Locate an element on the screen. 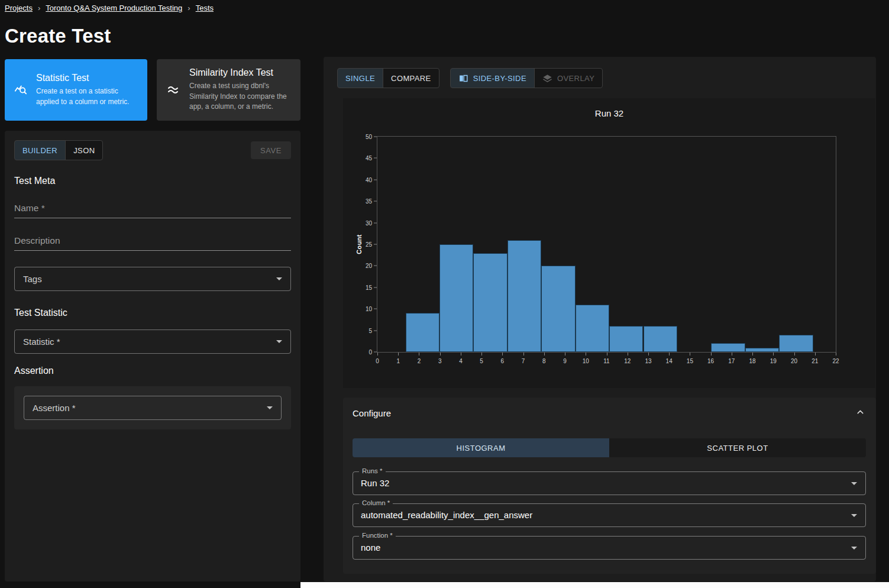  json-tab: JSON is located at coordinates (84, 150).